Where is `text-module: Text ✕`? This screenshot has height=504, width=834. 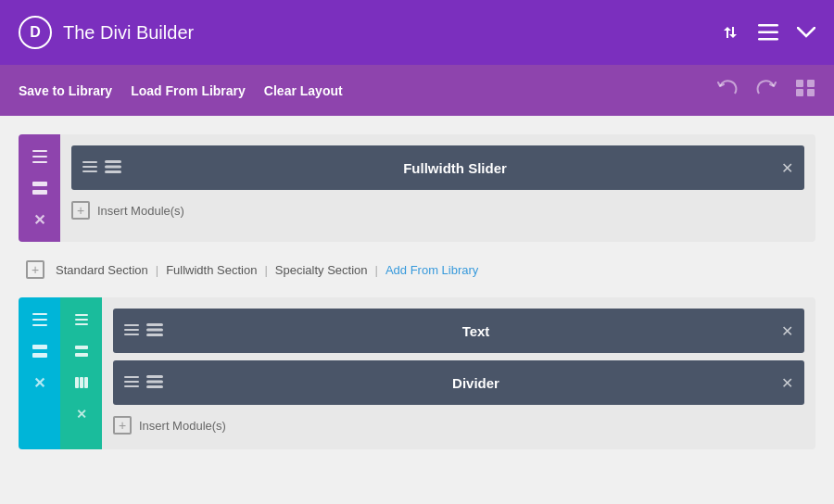 text-module: Text ✕ is located at coordinates (459, 331).